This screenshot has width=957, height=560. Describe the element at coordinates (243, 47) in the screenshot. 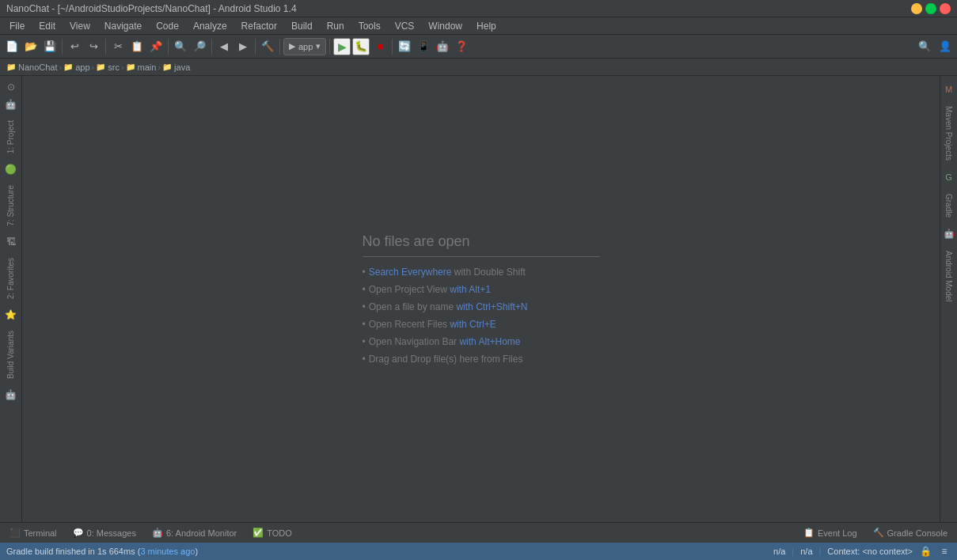

I see `forward-button: ▶` at that location.